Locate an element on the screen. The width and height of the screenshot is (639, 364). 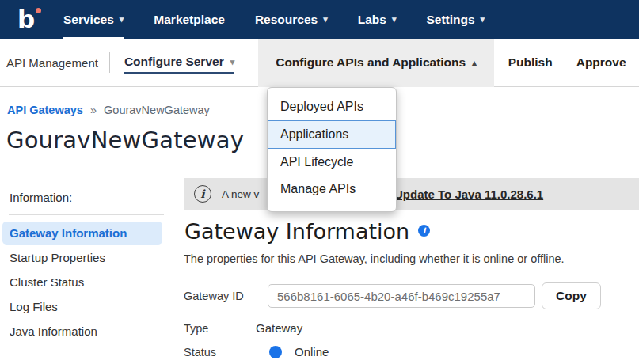
logo-letter: b is located at coordinates (26, 19).